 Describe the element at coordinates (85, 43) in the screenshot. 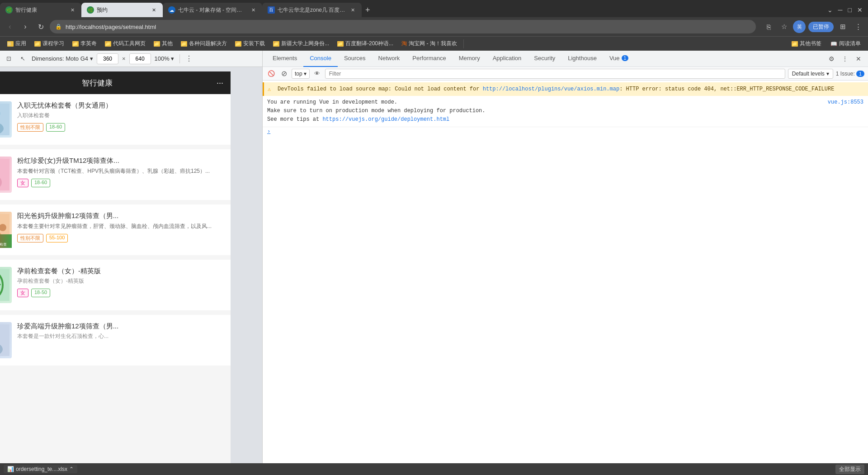

I see `bookmark-li: 📁 李英奇` at that location.